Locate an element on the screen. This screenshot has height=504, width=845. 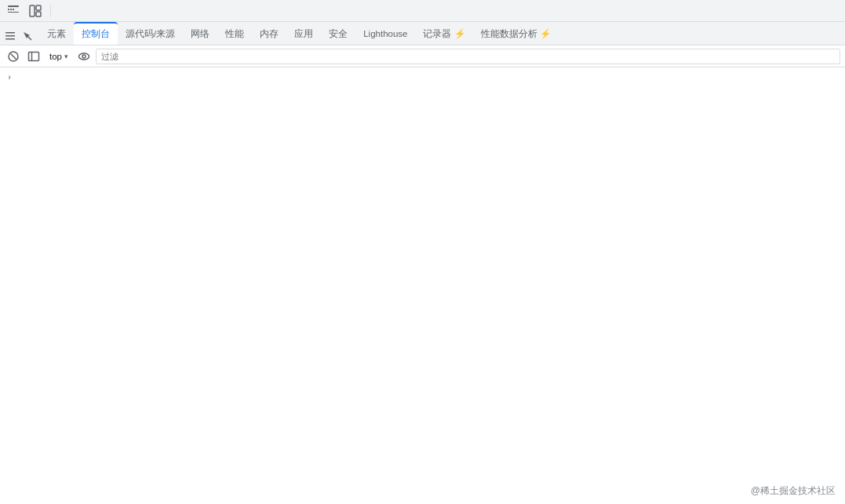
tab-console: 控制台 is located at coordinates (96, 33).